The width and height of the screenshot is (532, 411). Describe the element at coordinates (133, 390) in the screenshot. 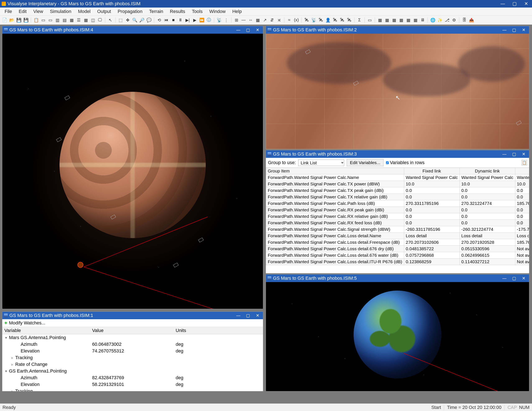

I see `watch-row: ▹Tracking` at that location.